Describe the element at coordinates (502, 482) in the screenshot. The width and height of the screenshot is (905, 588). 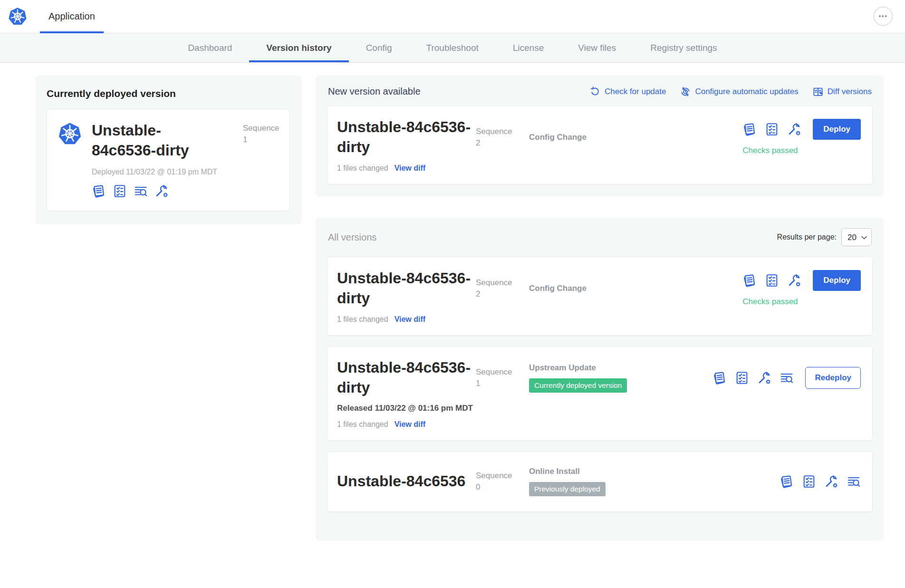
I see `sequence-label: Sequence 0` at that location.